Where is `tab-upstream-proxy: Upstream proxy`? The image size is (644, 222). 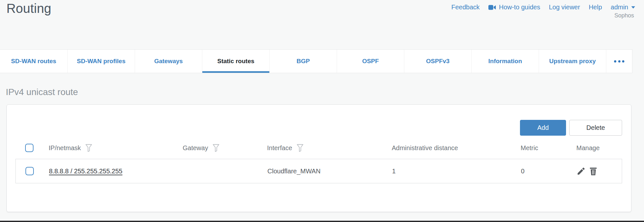 tab-upstream-proxy: Upstream proxy is located at coordinates (572, 61).